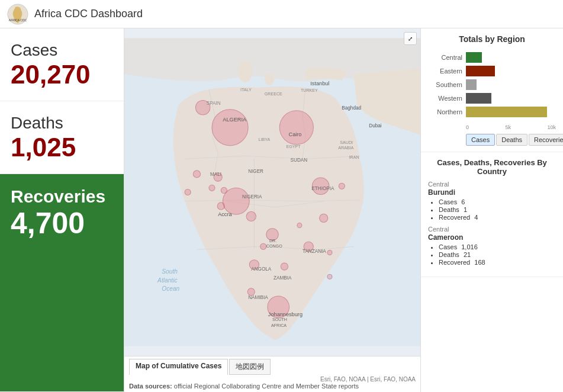  Describe the element at coordinates (246, 90) in the screenshot. I see `svg-text: ITALY` at that location.